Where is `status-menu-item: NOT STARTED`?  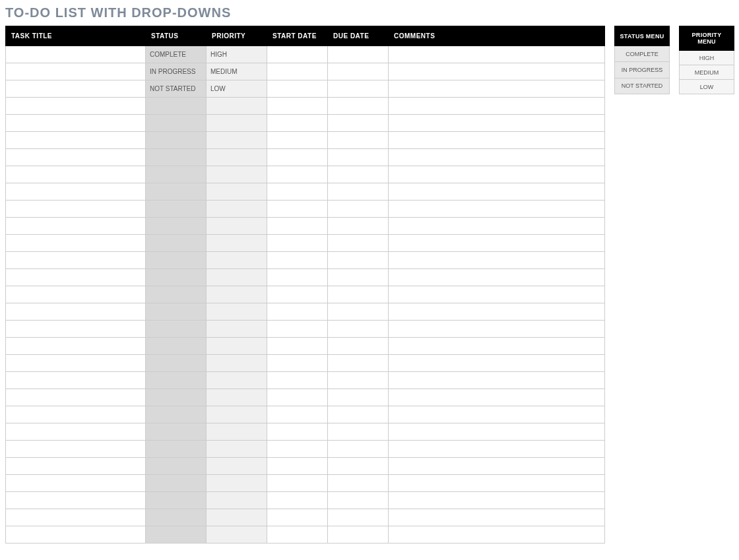 status-menu-item: NOT STARTED is located at coordinates (643, 86).